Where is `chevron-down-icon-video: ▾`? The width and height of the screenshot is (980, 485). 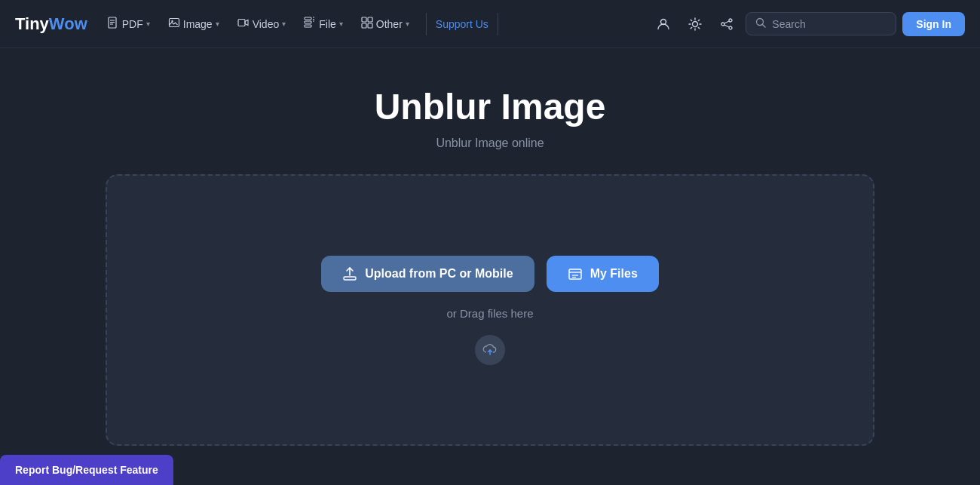
chevron-down-icon-video: ▾ is located at coordinates (283, 24).